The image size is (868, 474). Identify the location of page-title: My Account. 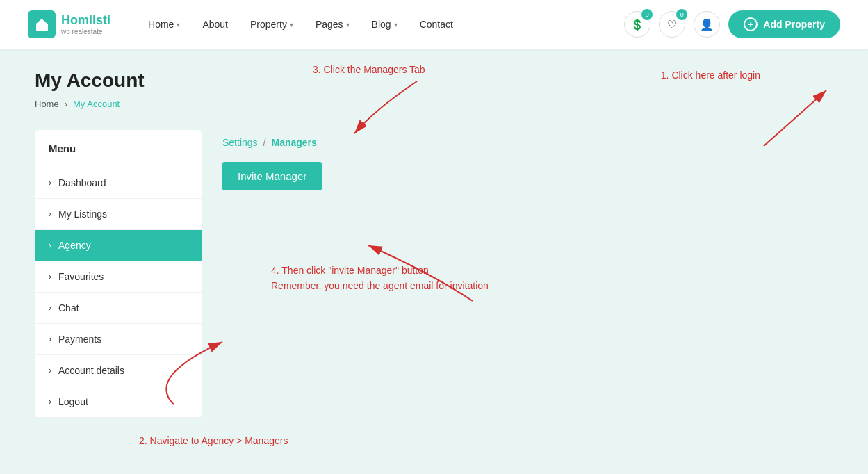
(434, 81).